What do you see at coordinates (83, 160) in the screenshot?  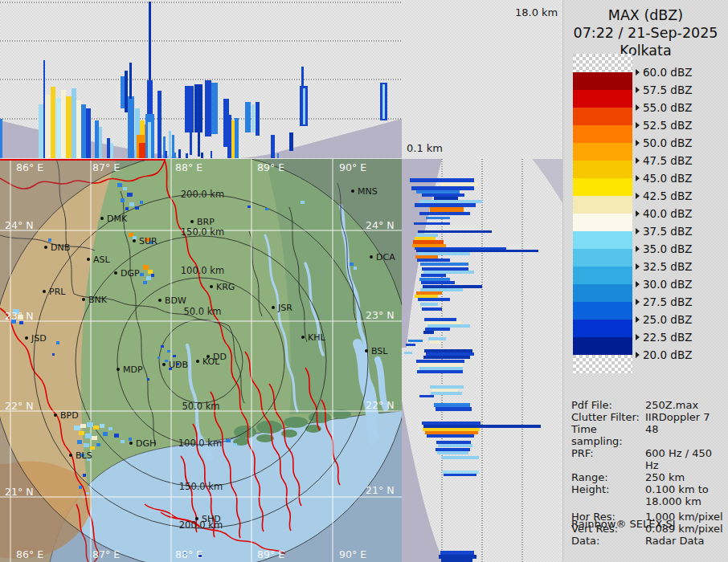 I see `map-top-border` at bounding box center [83, 160].